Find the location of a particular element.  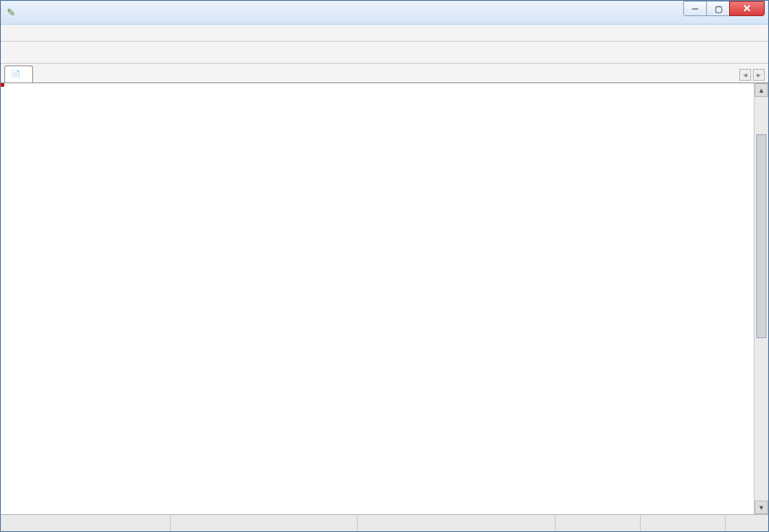

tab-dbaccess-ini: 📄 is located at coordinates (19, 74).